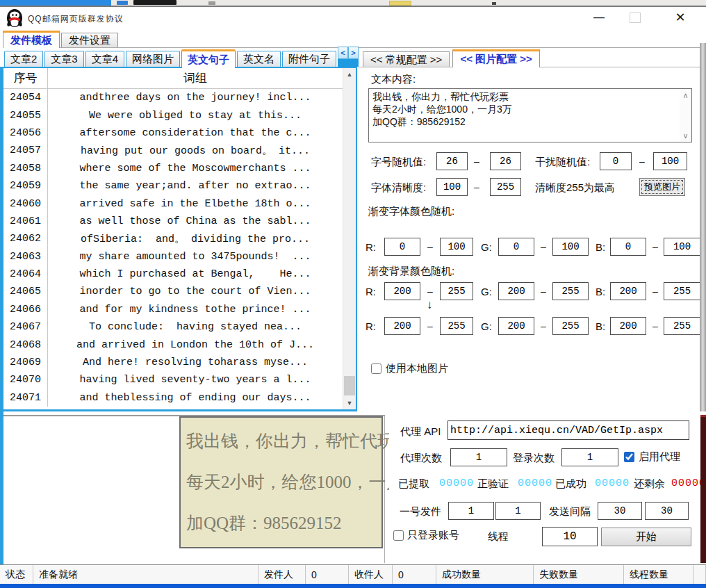 The width and height of the screenshot is (706, 588). Describe the element at coordinates (258, 58) in the screenshot. I see `tab-english-names: 英文名` at that location.